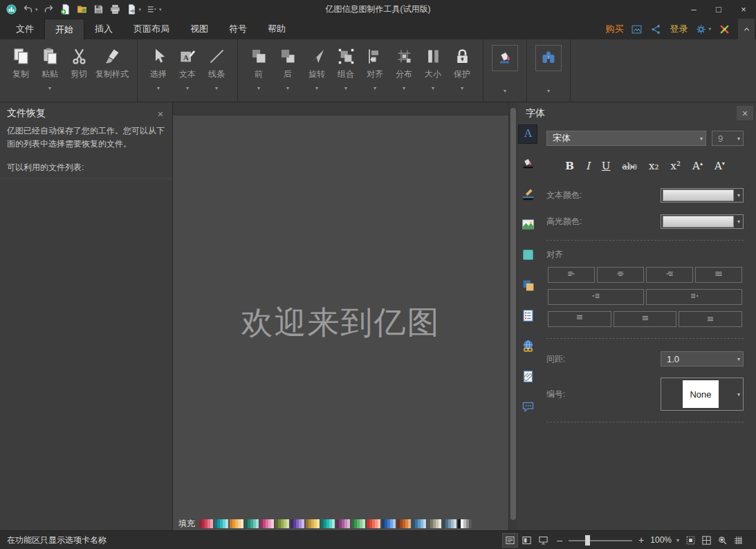  What do you see at coordinates (636, 29) in the screenshot?
I see `preview-icon` at bounding box center [636, 29].